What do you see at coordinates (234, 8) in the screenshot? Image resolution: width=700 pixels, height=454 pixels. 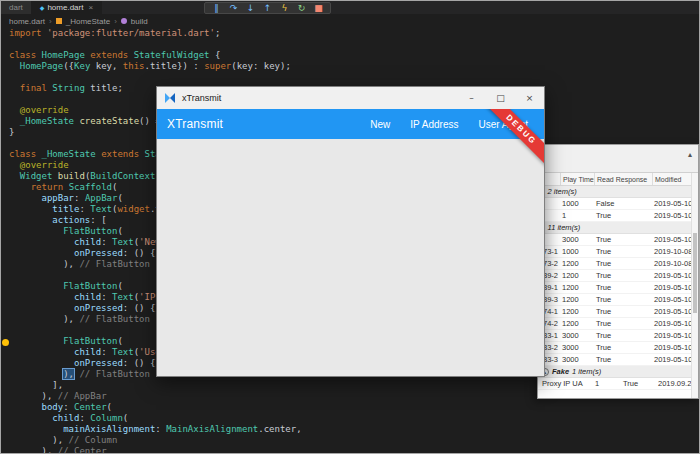 I see `step-over-button: ↷` at bounding box center [234, 8].